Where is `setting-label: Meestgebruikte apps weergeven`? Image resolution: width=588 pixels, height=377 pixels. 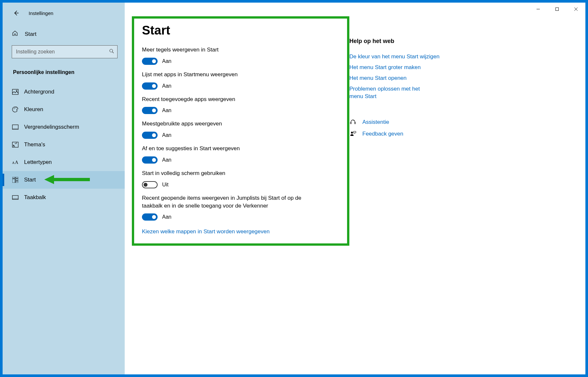 setting-label: Meestgebruikte apps weergeven is located at coordinates (222, 124).